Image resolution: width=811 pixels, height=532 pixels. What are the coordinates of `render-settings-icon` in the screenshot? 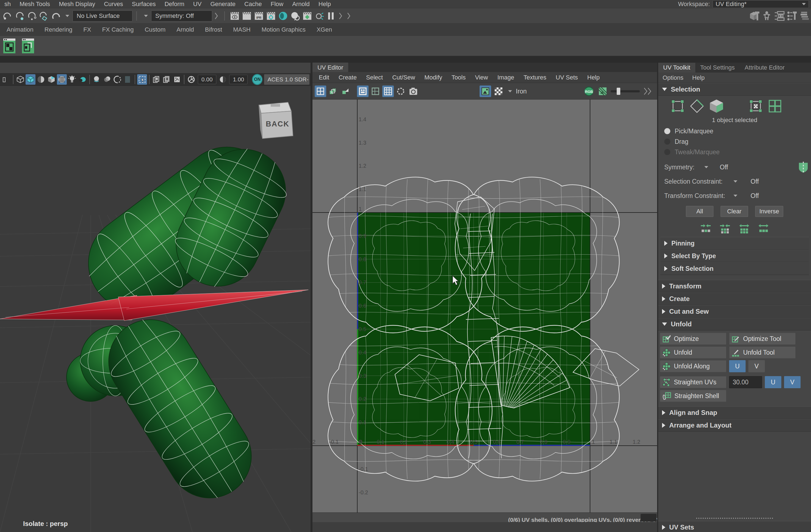 It's located at (271, 16).